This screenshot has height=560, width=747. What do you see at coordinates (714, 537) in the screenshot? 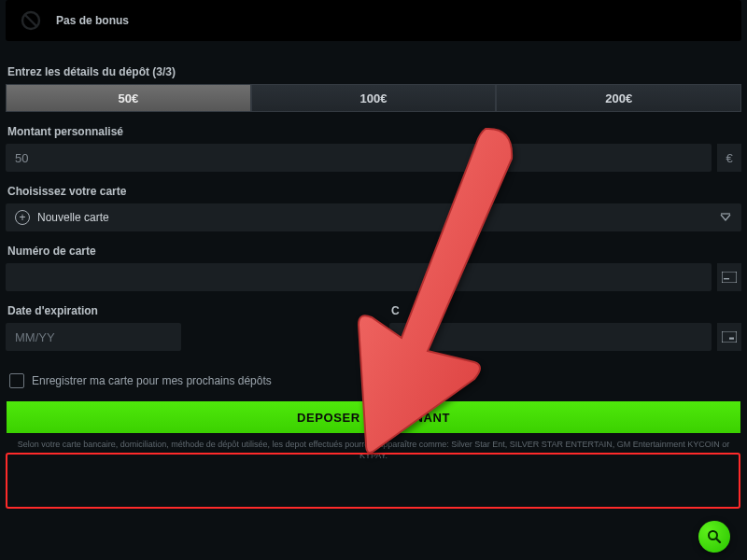
I see `help-fab-button` at bounding box center [714, 537].